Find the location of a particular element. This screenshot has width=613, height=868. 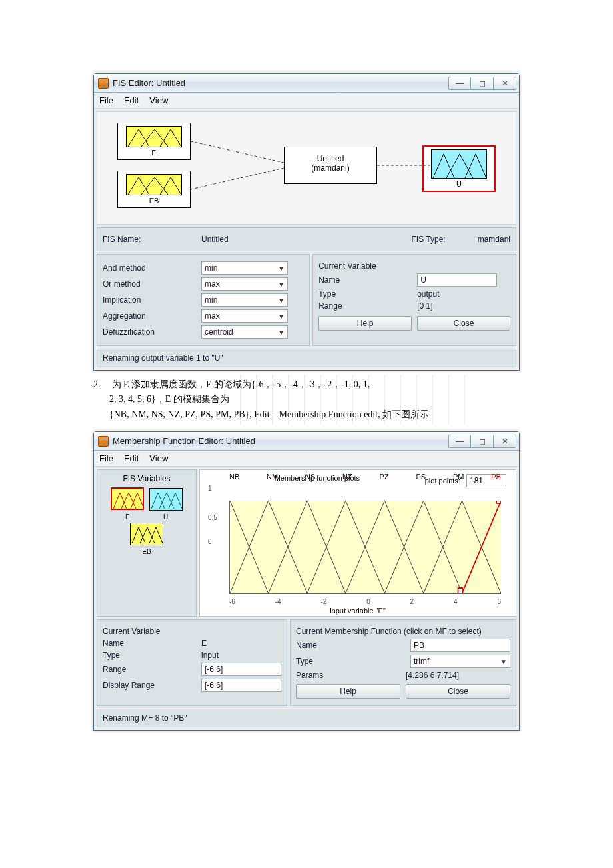

plot-xlabel: input variable "E" is located at coordinates (358, 611).